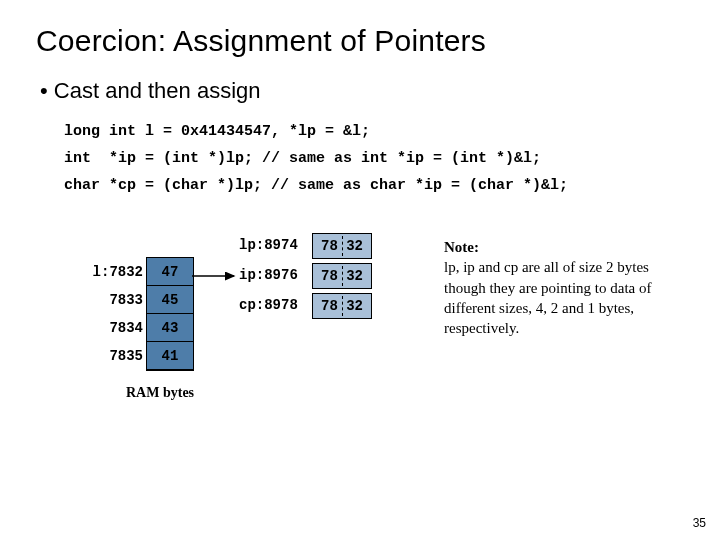  I want to click on mem-cell: 41, so click(170, 356).